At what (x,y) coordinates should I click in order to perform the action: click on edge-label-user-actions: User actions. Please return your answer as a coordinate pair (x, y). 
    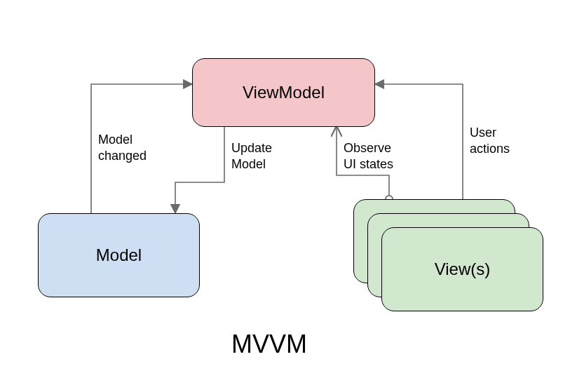
    Looking at the image, I should click on (489, 140).